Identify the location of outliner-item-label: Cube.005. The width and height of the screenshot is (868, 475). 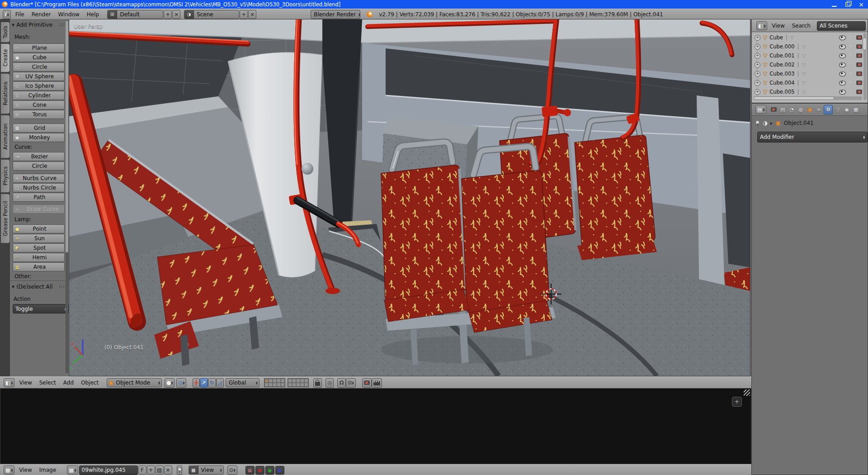
(782, 92).